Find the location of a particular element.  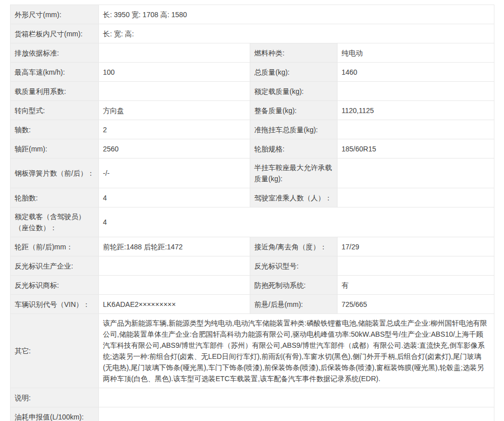

label-spring-leaf-count: 钢板弹簧片数（前/后）： is located at coordinates (54, 174).